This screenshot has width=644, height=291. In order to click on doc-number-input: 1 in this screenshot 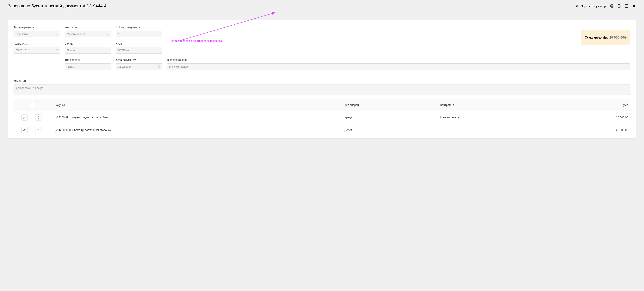, I will do `click(139, 34)`.